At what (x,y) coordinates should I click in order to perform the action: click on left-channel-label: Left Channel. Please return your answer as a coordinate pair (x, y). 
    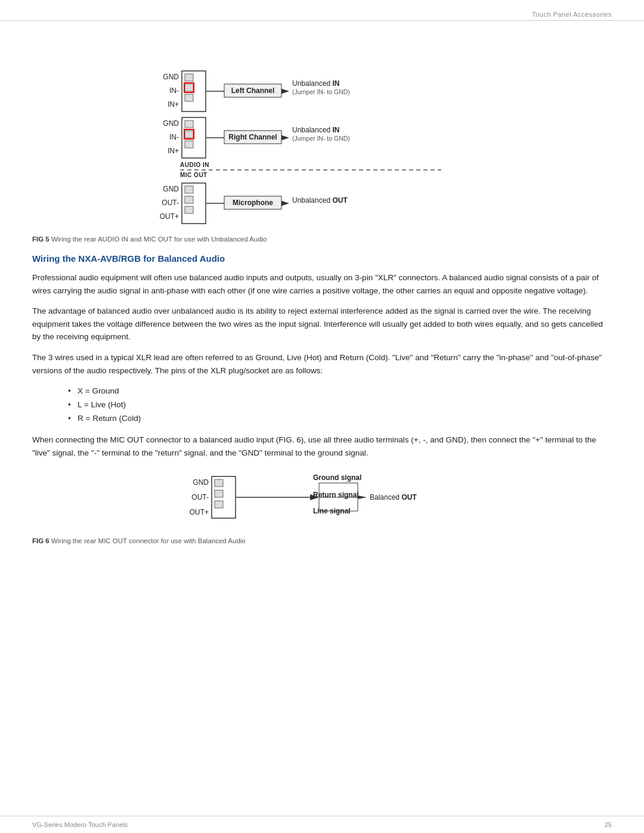
    Looking at the image, I should click on (253, 91).